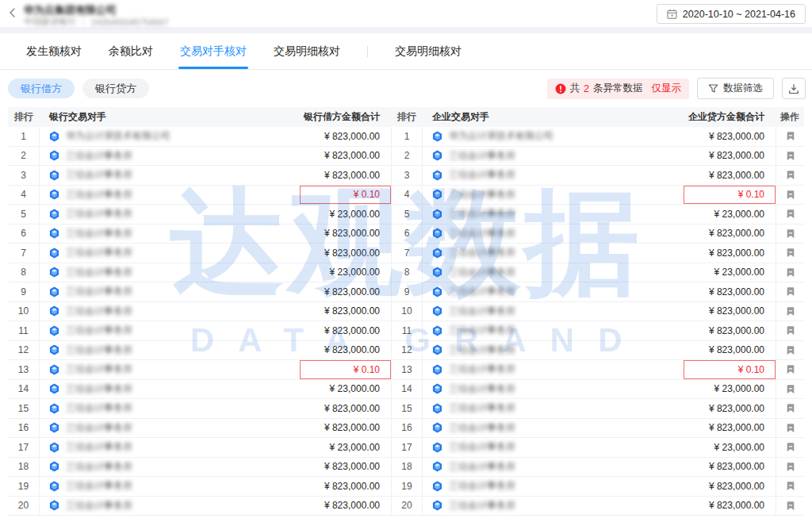 The height and width of the screenshot is (522, 812). Describe the element at coordinates (406, 136) in the screenshot. I see `table-row: 1 华为云计算技术有限公司 ¥ 823,000.00 1 华为云计算技术有限公司…` at that location.